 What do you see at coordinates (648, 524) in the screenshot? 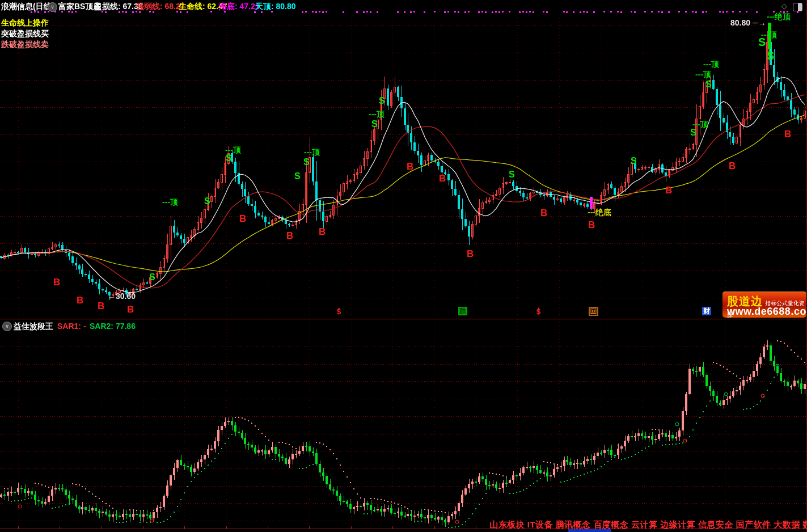
I see `sector-tags: 山东板块 IT设备 腾讯概念 百度概念 云计算 边缘计算 信息安全 国产软件 大…` at bounding box center [648, 524].